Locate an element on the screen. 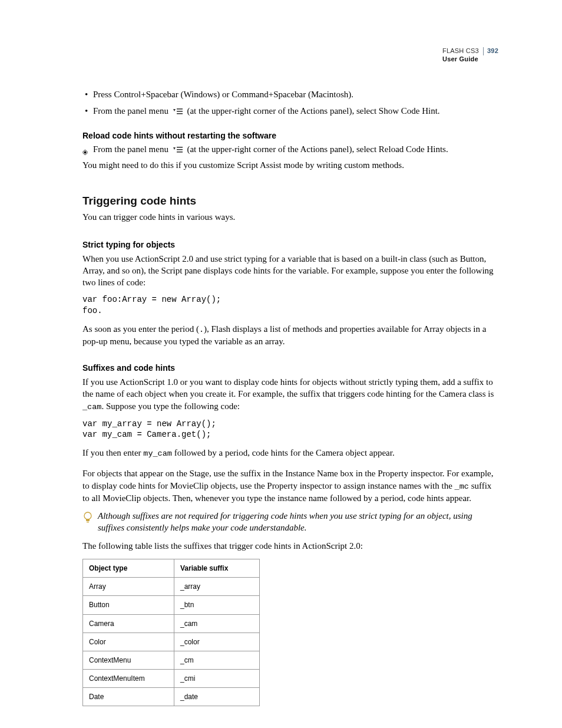  table-cell: _color is located at coordinates (217, 641).